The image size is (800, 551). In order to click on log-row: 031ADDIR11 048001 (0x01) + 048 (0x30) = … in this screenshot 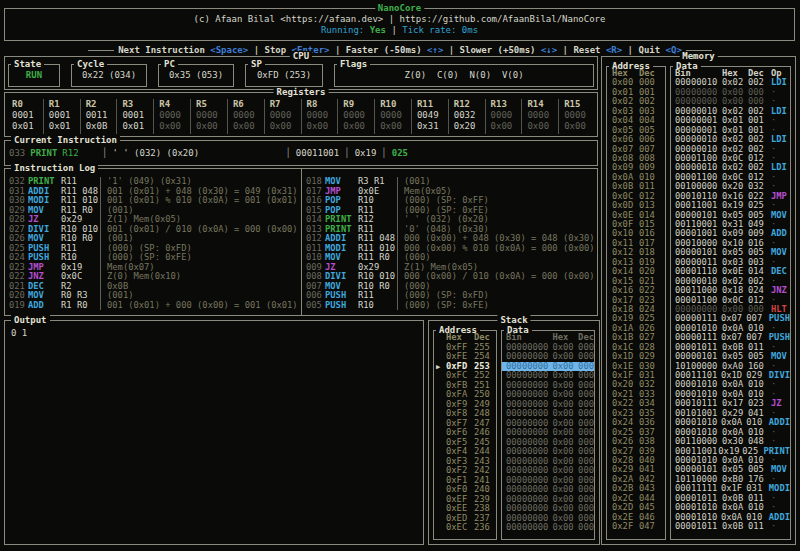, I will do `click(155, 192)`.